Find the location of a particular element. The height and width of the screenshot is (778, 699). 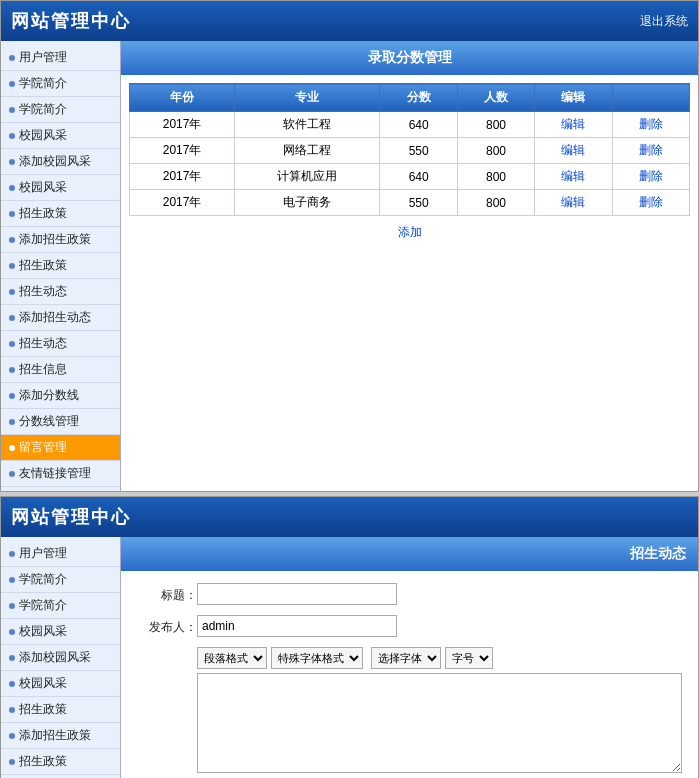

top-sidebar-item-3: 校园风采 is located at coordinates (60, 136).